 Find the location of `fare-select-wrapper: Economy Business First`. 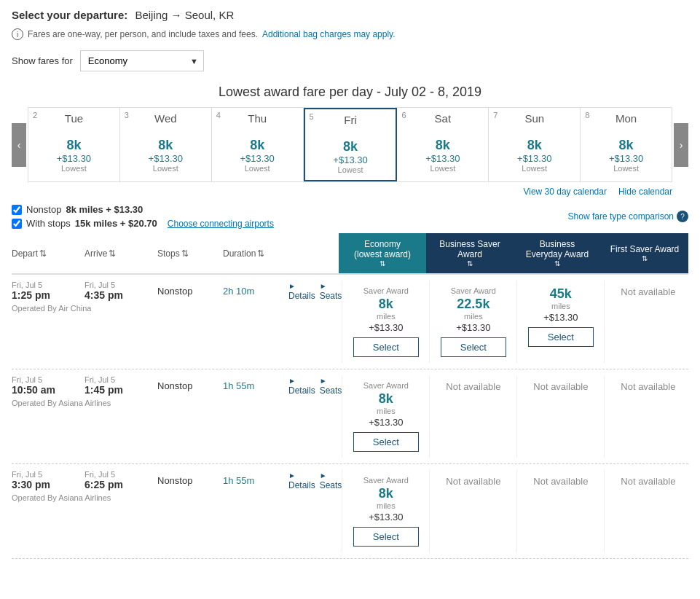

fare-select-wrapper: Economy Business First is located at coordinates (142, 61).